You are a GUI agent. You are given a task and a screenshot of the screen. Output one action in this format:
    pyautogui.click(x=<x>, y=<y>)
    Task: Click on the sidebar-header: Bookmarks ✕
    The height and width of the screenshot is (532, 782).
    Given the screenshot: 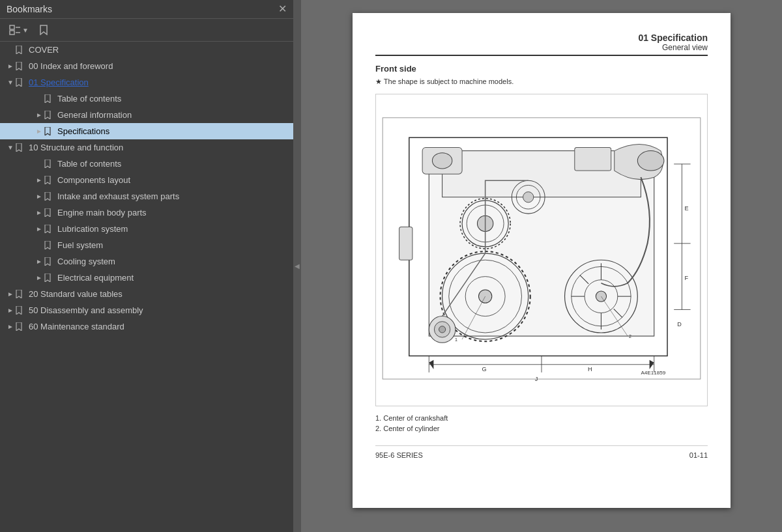 What is the action you would take?
    pyautogui.click(x=147, y=9)
    